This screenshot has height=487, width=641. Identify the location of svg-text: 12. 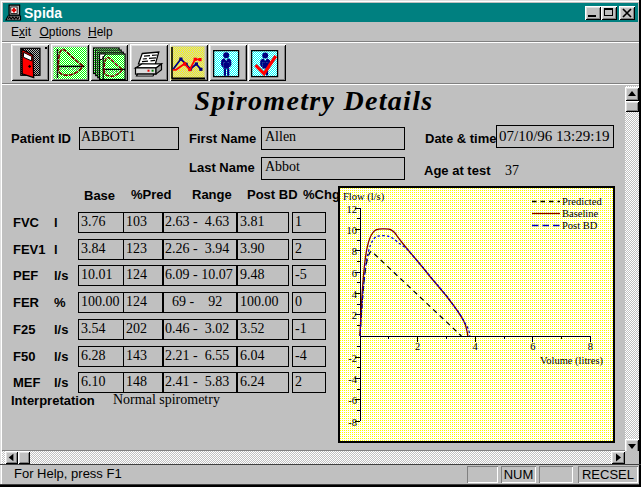
(352, 210).